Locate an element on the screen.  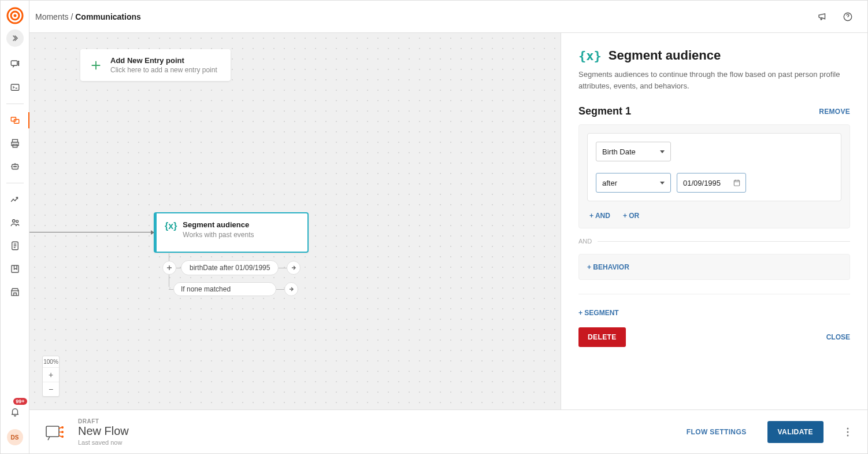
user-avatar: DS is located at coordinates (15, 437).